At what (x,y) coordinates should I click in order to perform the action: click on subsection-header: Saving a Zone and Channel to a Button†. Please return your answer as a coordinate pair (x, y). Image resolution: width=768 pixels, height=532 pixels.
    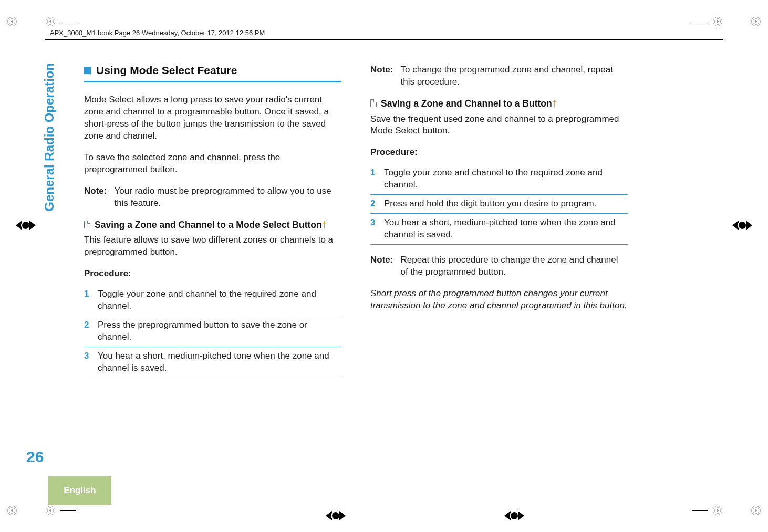
    Looking at the image, I should click on (499, 104).